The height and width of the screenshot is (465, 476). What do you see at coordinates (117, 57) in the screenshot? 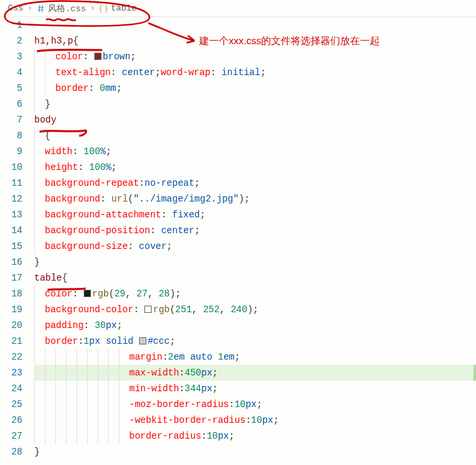
I see `token-val: brown` at bounding box center [117, 57].